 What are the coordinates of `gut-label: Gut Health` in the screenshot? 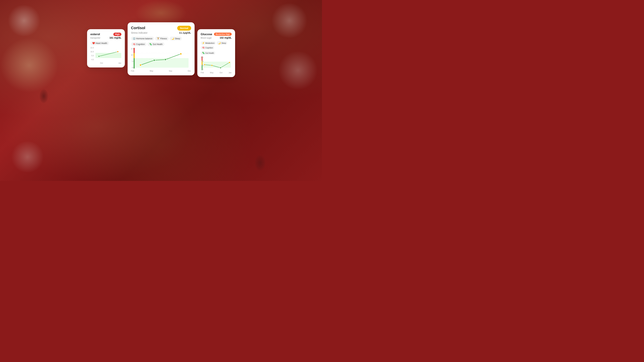 It's located at (158, 44).